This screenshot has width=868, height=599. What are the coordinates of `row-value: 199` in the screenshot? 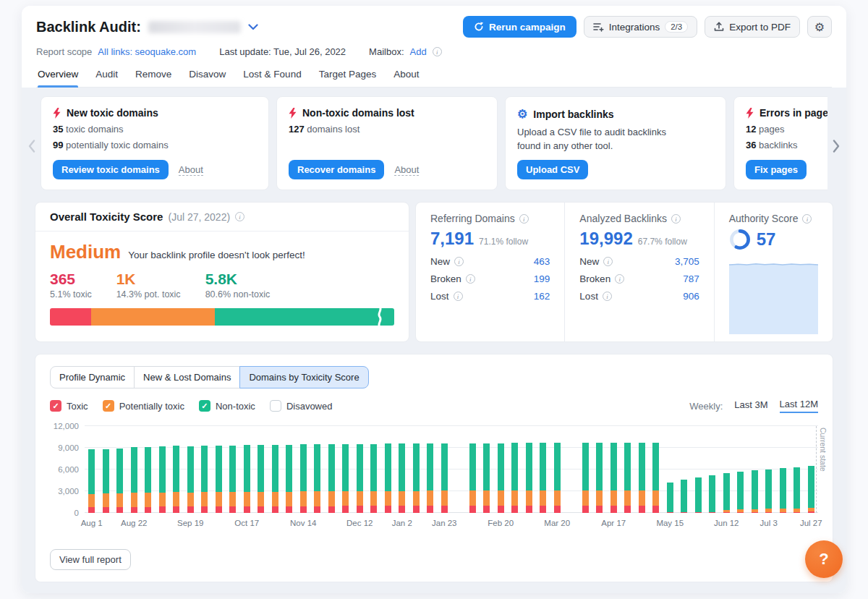 It's located at (542, 279).